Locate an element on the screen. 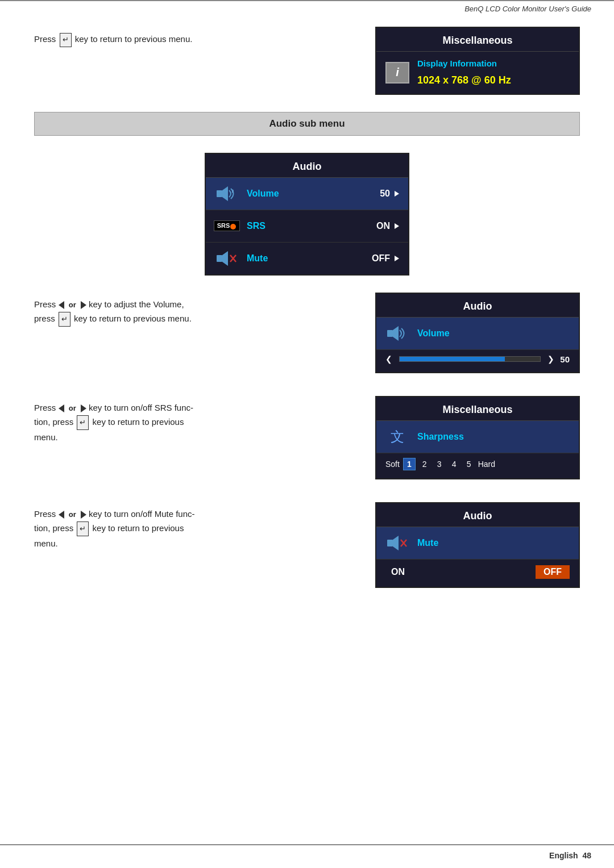 This screenshot has height=868, width=614. sharpness-row: 文 Sharpness is located at coordinates (478, 437).